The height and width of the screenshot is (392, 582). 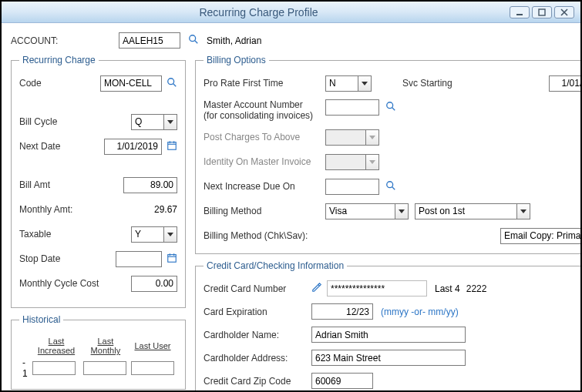 What do you see at coordinates (172, 146) in the screenshot?
I see `next-date-calendar-icon` at bounding box center [172, 146].